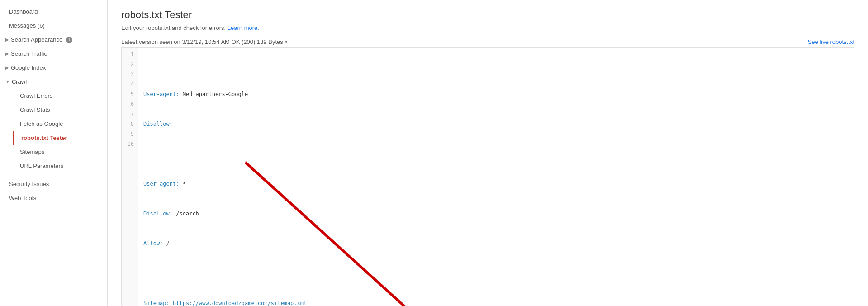  I want to click on code-line-6: Allow: /, so click(496, 244).